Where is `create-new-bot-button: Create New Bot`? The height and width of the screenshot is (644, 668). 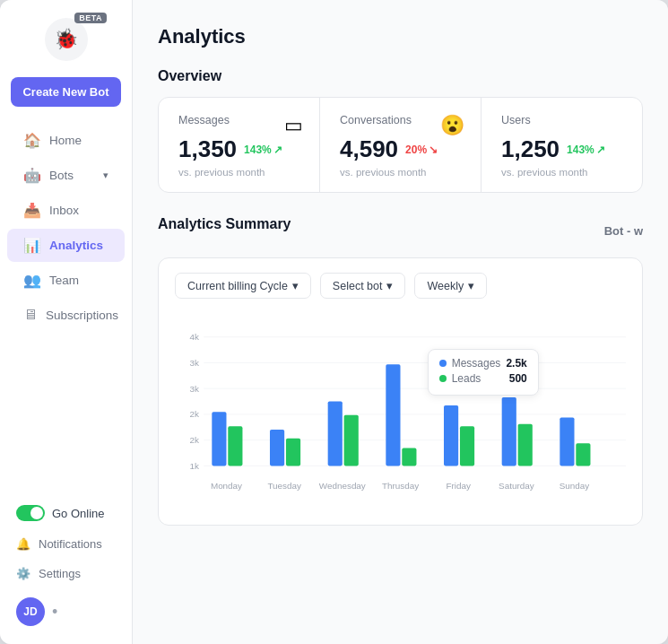
create-new-bot-button: Create New Bot is located at coordinates (66, 91).